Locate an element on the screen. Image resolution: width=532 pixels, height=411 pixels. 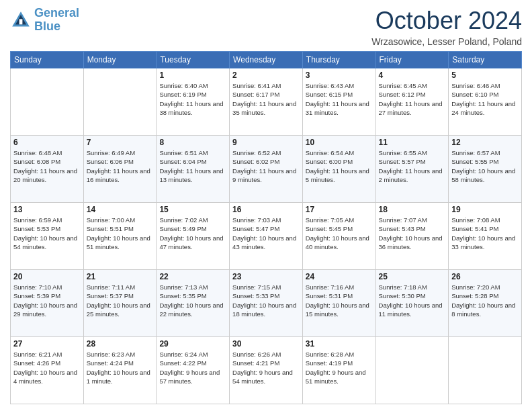
table-row: 20Sunrise: 7:10 AM Sunset: 5:39 PM Dayli… is located at coordinates (47, 304).